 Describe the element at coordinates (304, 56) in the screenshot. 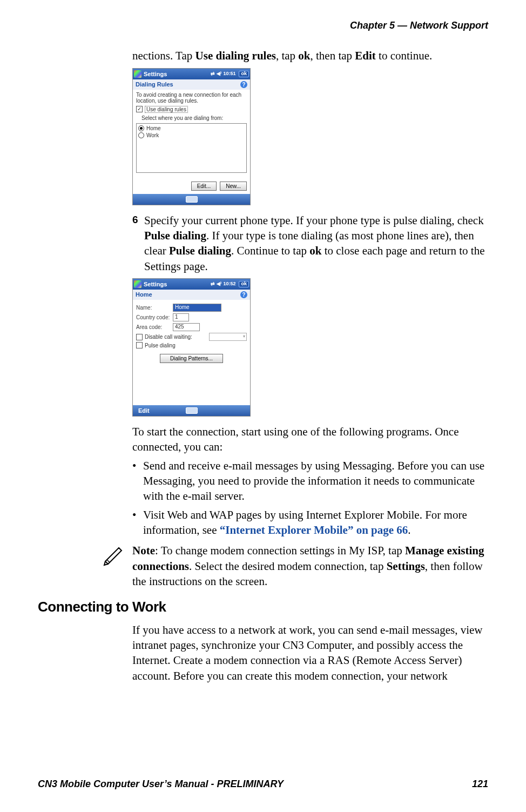

I see `intro-bold-ok: ok` at that location.